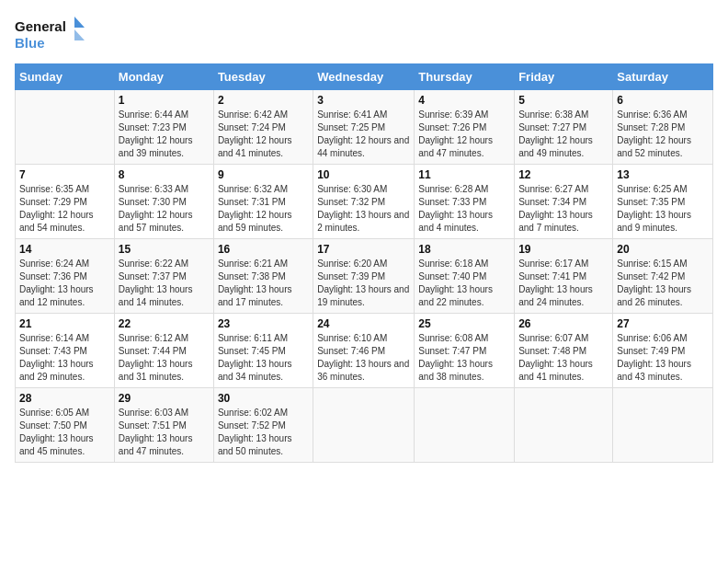 This screenshot has width=728, height=563. Describe the element at coordinates (263, 432) in the screenshot. I see `day-info: Sunrise: 6:02 AMSunset: 7:52 PMDaylight:…` at that location.